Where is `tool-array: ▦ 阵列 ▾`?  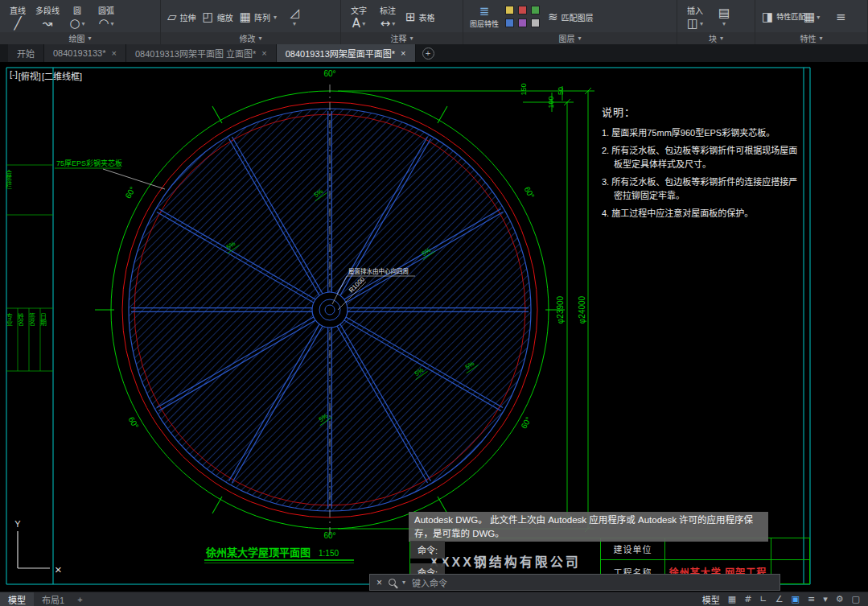 tool-array: ▦ 阵列 ▾ is located at coordinates (258, 17).